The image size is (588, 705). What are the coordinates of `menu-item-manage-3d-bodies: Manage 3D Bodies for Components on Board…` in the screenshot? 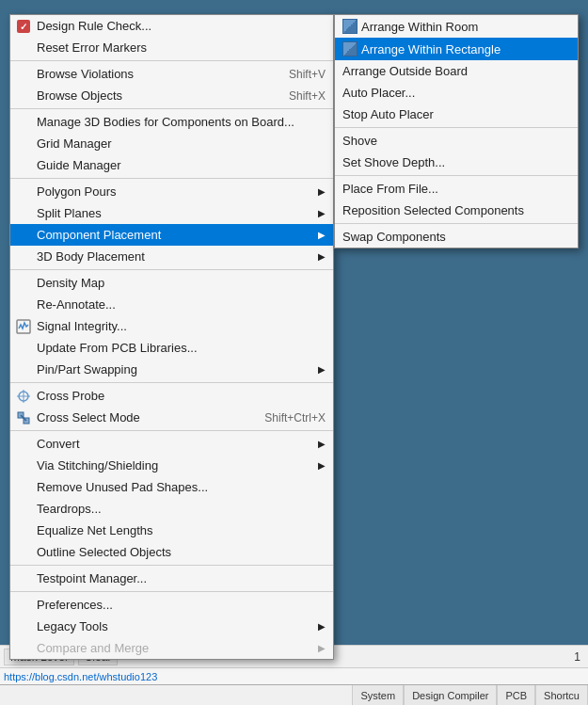 It's located at (171, 122).